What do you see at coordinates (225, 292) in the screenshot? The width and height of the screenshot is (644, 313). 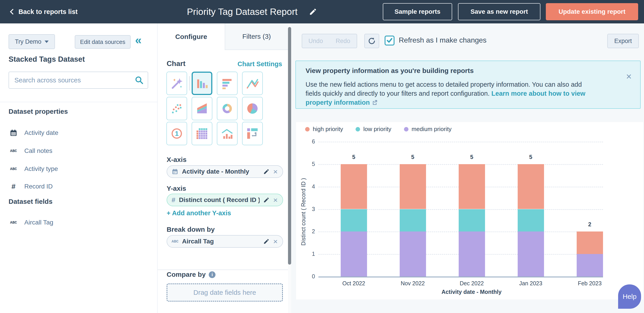 I see `compare-by-dropzone: Drag date fields here` at bounding box center [225, 292].